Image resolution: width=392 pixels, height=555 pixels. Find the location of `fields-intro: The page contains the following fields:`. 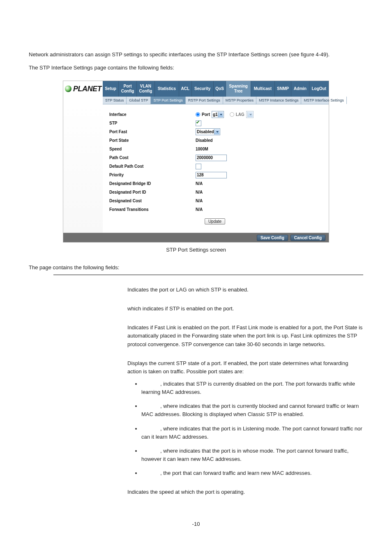

fields-intro: The page contains the following fields: is located at coordinates (196, 267).